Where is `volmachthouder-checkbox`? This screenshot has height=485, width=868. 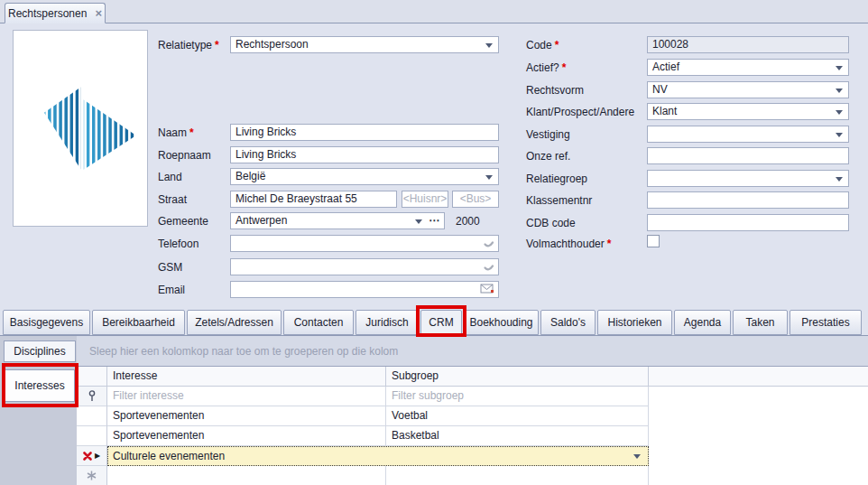
volmachthouder-checkbox is located at coordinates (653, 241).